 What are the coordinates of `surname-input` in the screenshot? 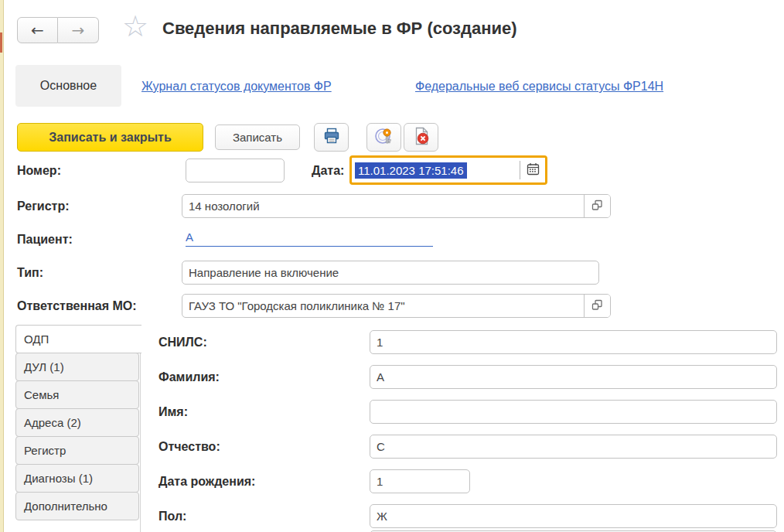 It's located at (574, 377).